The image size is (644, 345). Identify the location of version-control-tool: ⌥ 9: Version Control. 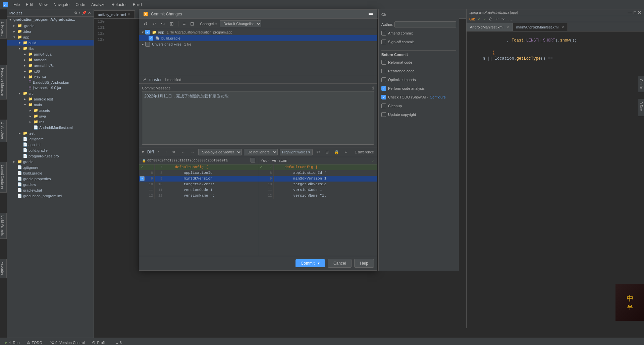
(67, 342).